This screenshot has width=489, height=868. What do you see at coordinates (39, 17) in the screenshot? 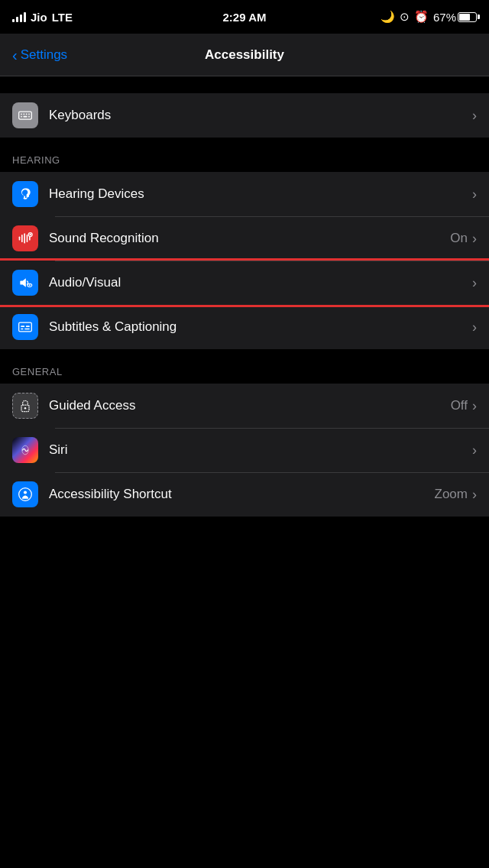
I see `carrier-label: Jio` at bounding box center [39, 17].